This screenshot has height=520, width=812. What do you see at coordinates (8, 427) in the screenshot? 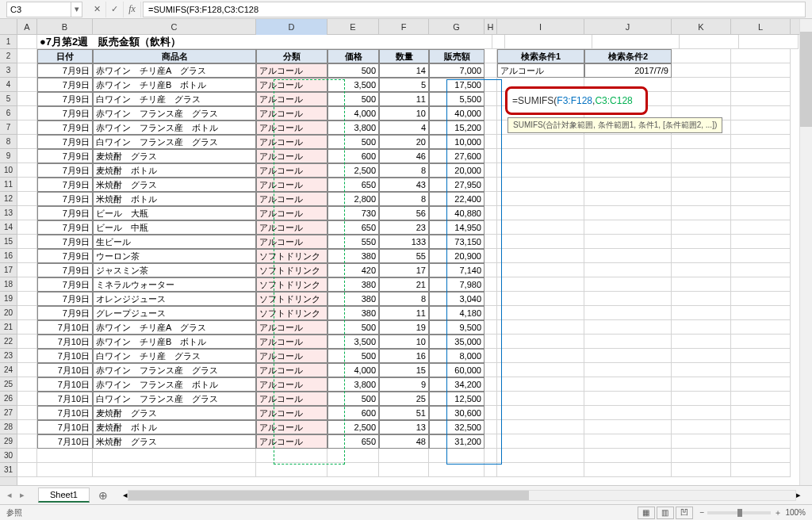
I see `row-header: 28` at bounding box center [8, 427].